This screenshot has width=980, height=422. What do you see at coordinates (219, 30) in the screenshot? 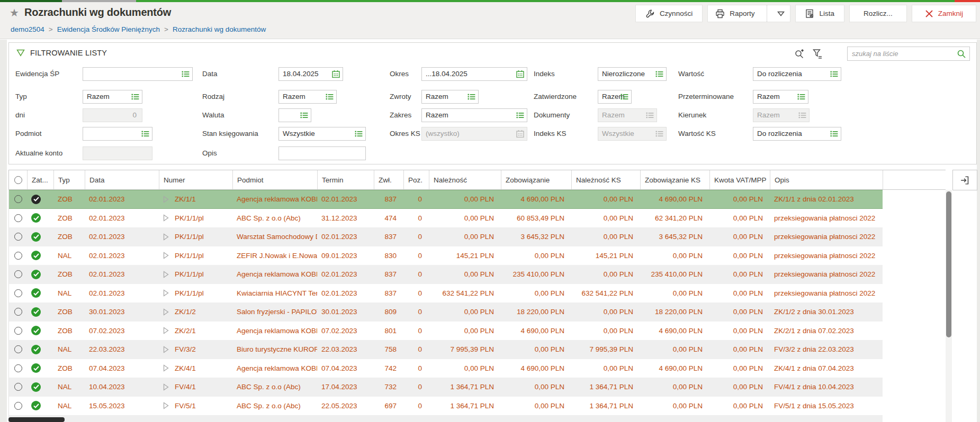
I see `breadcrumb-link-current: Rozrachunki wg dokumentów` at bounding box center [219, 30].